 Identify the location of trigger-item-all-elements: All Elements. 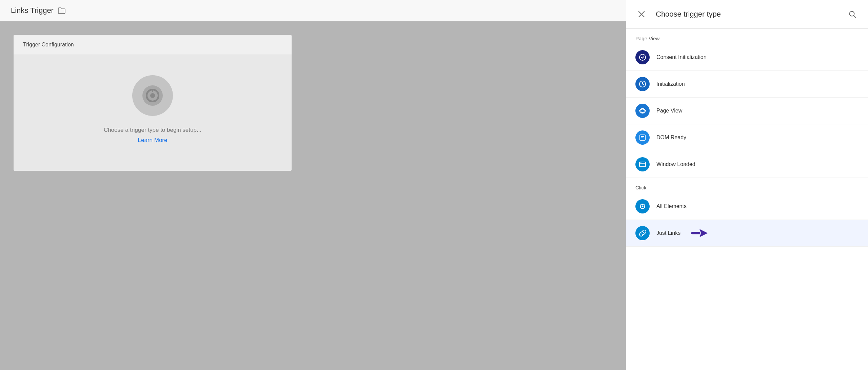
(747, 207).